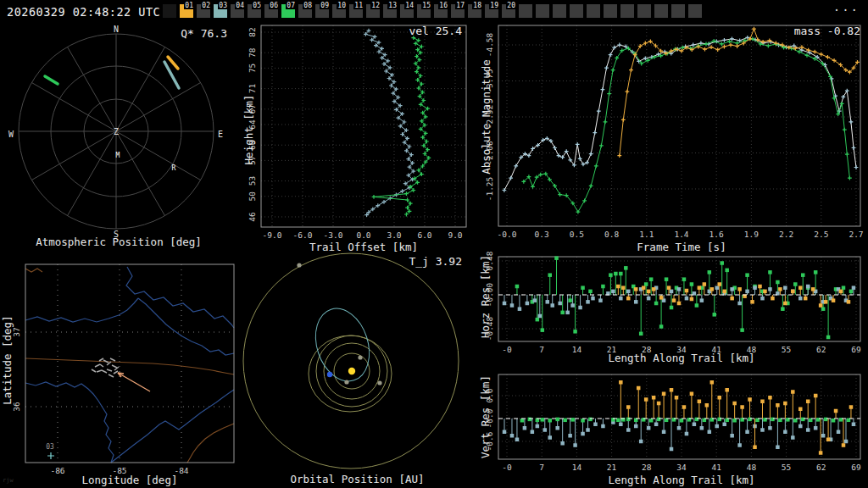 The width and height of the screenshot is (868, 488). What do you see at coordinates (392, 5) in the screenshot?
I see `camera-slot-number: 13` at bounding box center [392, 5].